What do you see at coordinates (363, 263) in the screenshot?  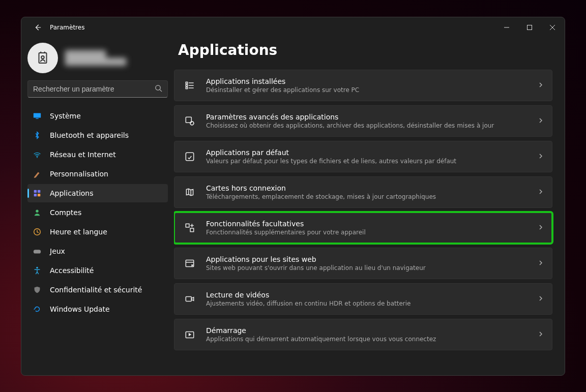 I see `settings-card: Applications pour les sites webSites web…` at bounding box center [363, 263].